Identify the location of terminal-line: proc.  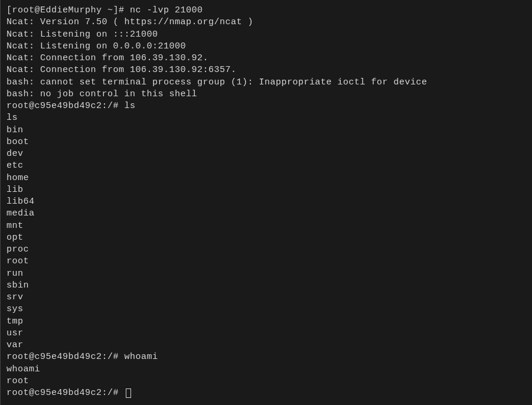
(266, 250).